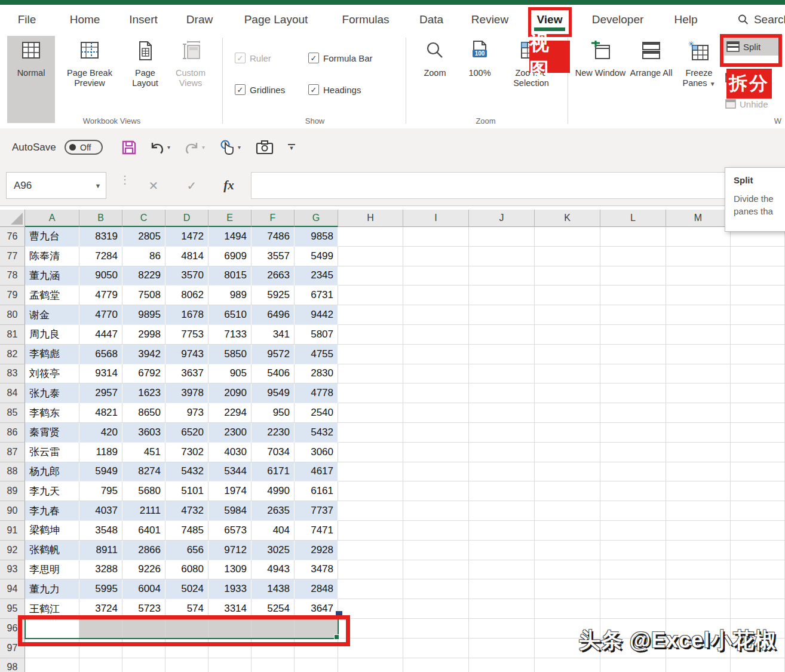  What do you see at coordinates (435, 79) in the screenshot?
I see `zoom-button: Zoom` at bounding box center [435, 79].